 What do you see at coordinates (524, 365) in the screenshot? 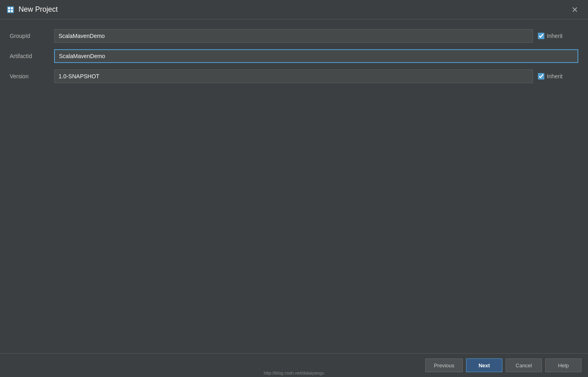
I see `cancel-button: Cancel` at bounding box center [524, 365].